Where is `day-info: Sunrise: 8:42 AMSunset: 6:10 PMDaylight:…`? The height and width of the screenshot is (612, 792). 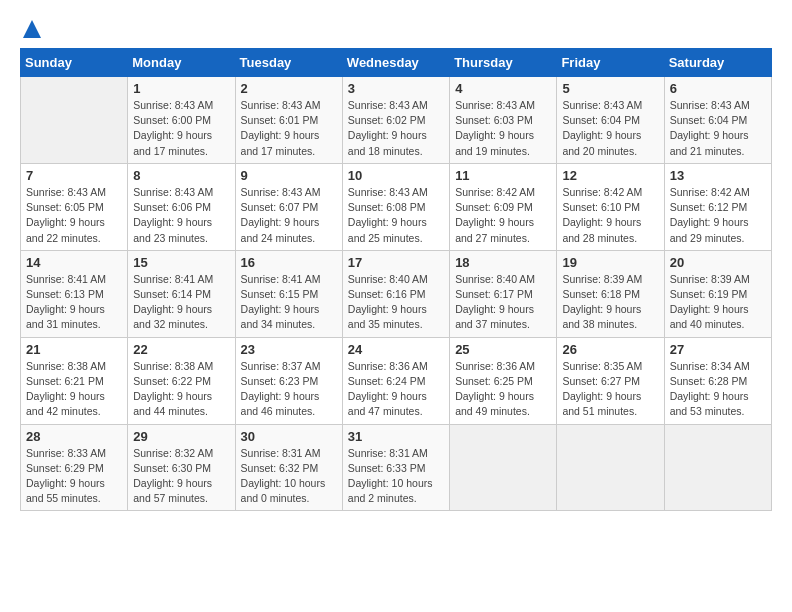
day-info: Sunrise: 8:42 AMSunset: 6:10 PMDaylight:… is located at coordinates (610, 216).